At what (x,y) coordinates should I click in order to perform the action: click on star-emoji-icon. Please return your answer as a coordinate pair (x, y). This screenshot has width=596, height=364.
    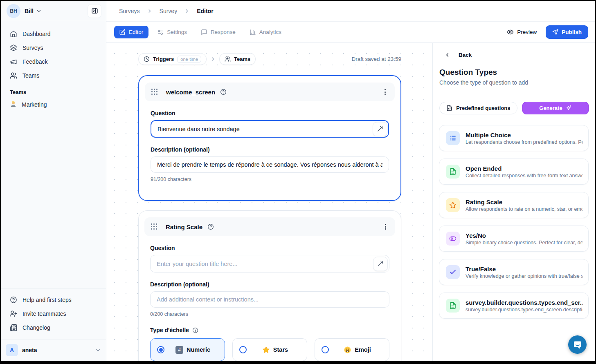
    Looking at the image, I should click on (266, 350).